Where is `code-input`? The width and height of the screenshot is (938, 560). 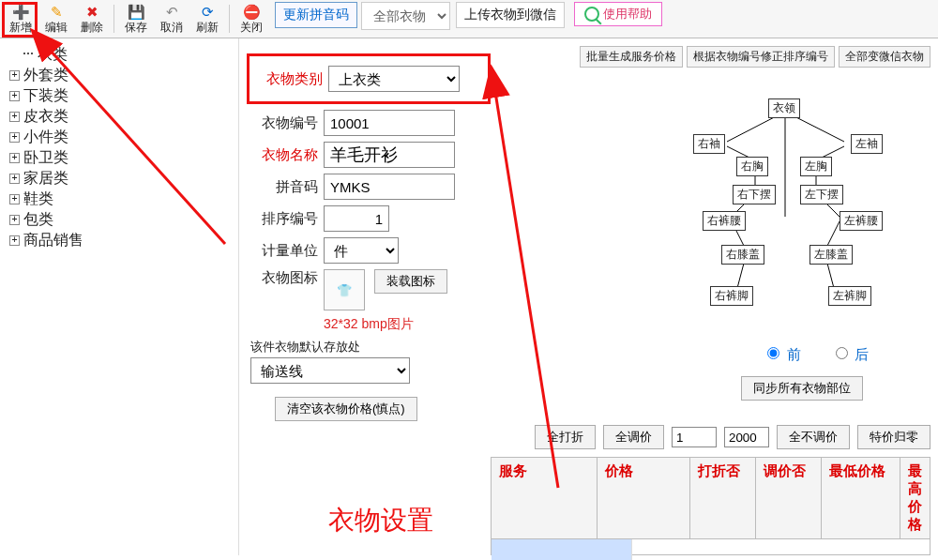
code-input is located at coordinates (389, 123).